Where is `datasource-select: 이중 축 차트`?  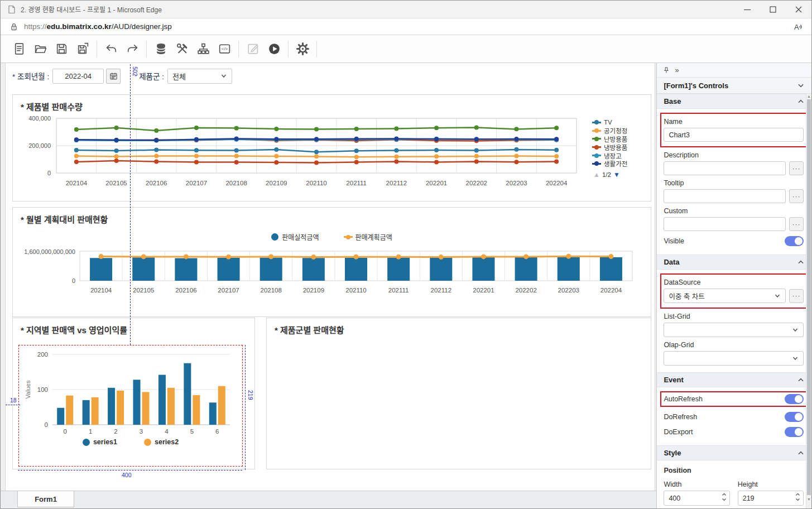
datasource-select: 이중 축 차트 is located at coordinates (724, 296).